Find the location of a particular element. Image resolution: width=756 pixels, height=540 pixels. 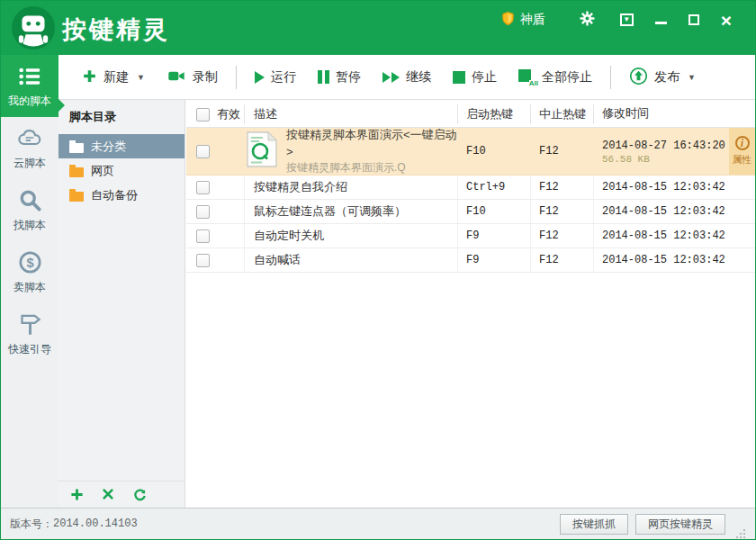

toolbar: 新建 ▼ 录制 运行 暂停 继续 is located at coordinates (407, 77).